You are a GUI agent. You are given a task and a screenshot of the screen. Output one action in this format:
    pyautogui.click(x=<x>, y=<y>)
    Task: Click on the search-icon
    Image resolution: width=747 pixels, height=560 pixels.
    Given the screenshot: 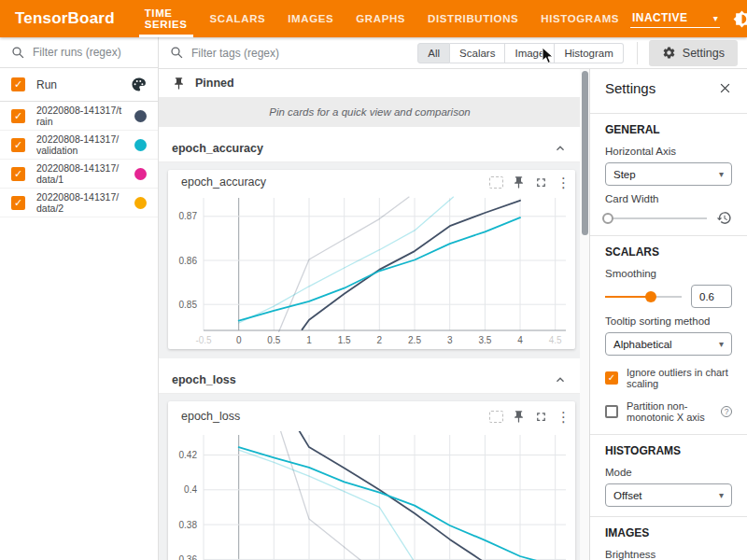 What is the action you would take?
    pyautogui.click(x=19, y=52)
    